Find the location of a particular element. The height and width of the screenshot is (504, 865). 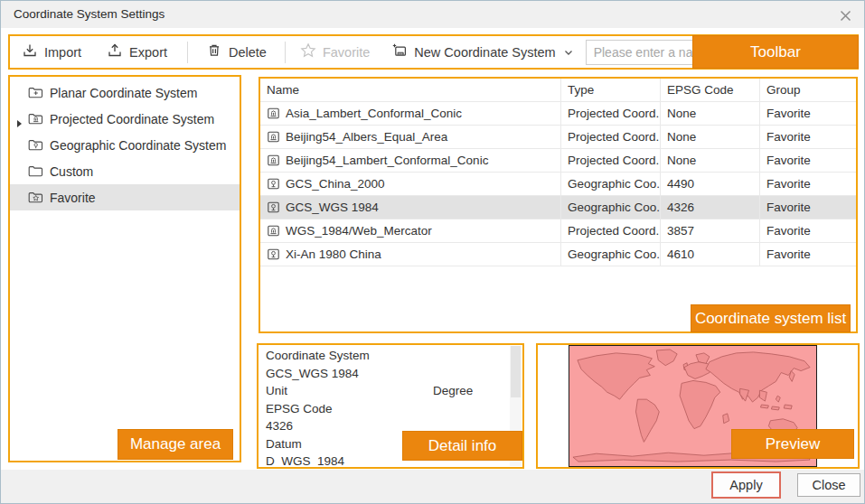

table-row-selected: GCS_WGS 1984 Geographic Coo... 4326 Favo… is located at coordinates (559, 208).